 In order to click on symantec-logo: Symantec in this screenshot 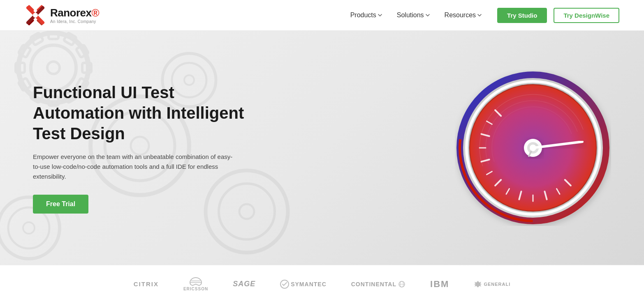, I will do `click(303, 284)`.